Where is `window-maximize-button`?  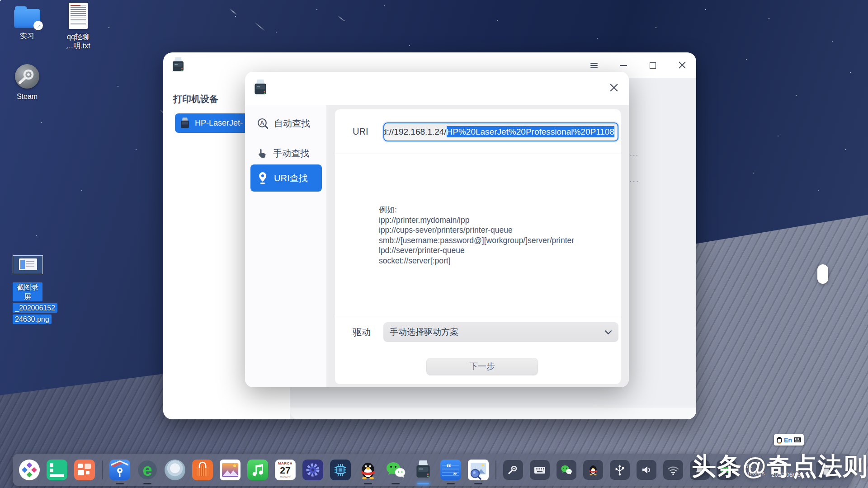 window-maximize-button is located at coordinates (653, 65).